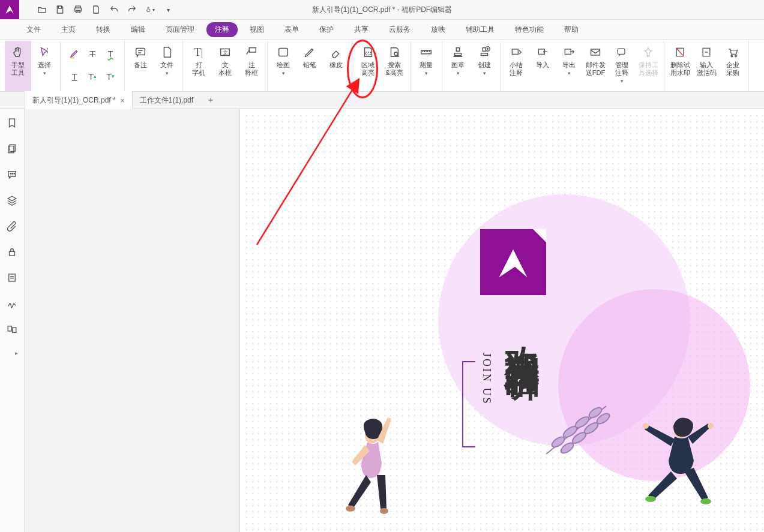 The image size is (764, 532). What do you see at coordinates (368, 66) in the screenshot?
I see `area-highlight-button: 区域 高亮` at bounding box center [368, 66].